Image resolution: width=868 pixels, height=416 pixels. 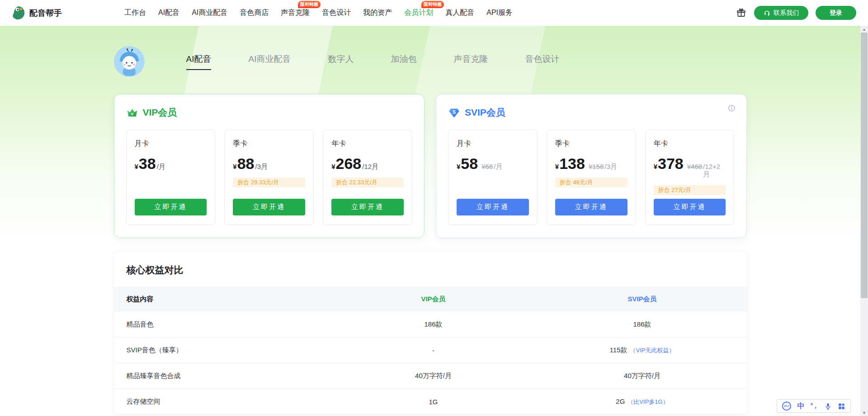 What do you see at coordinates (269, 61) in the screenshot?
I see `product-tab: AI商业配音` at bounding box center [269, 61].